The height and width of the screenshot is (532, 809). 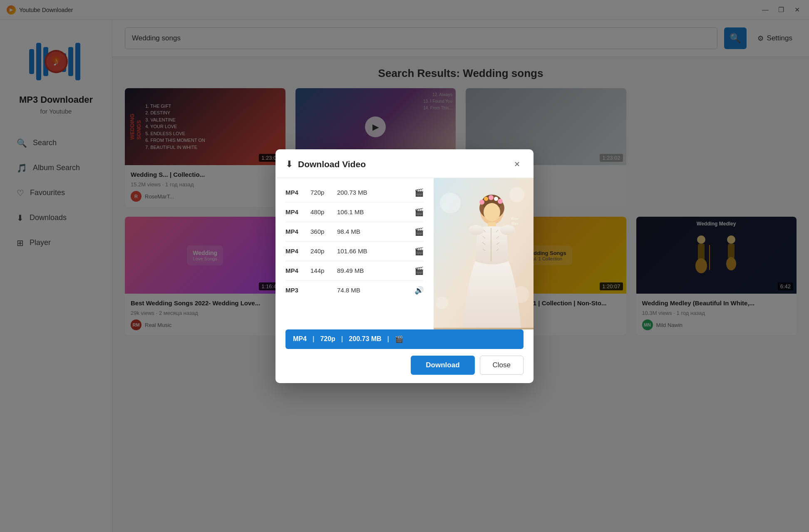 What do you see at coordinates (404, 254) in the screenshot?
I see `modal-body: MP4 720p 200.73 MB 🎬 MP4 480p 106.1 MB 🎬…` at bounding box center [404, 254].